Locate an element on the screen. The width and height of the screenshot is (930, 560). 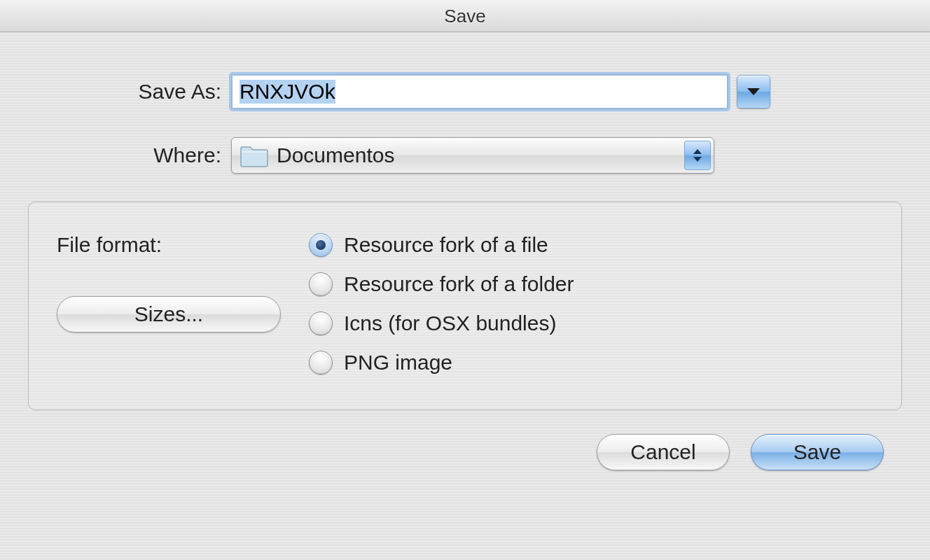
folder-icon is located at coordinates (254, 155).